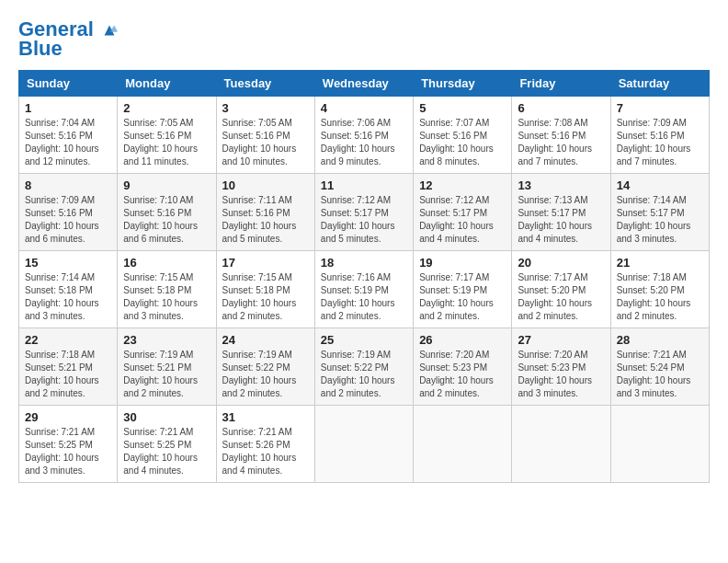 This screenshot has width=728, height=563. I want to click on day-info: Sunrise: 7:18 AMSunset: 5:20 PMDaylight:…, so click(654, 296).